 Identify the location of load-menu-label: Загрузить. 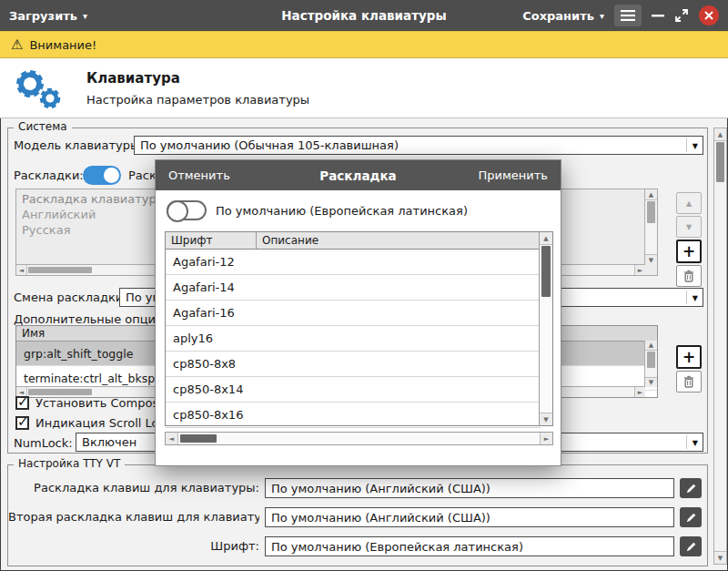
(44, 16).